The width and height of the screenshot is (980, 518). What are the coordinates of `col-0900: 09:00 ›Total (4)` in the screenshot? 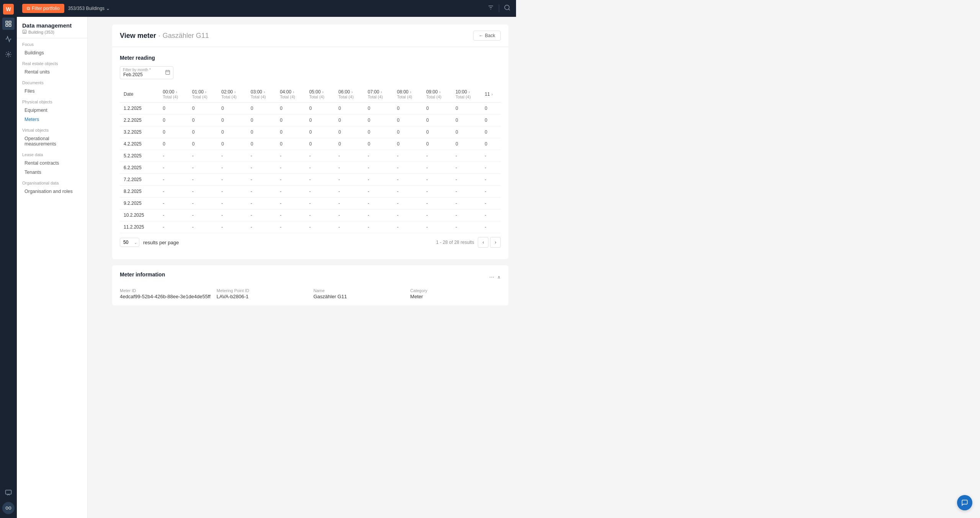 It's located at (437, 94).